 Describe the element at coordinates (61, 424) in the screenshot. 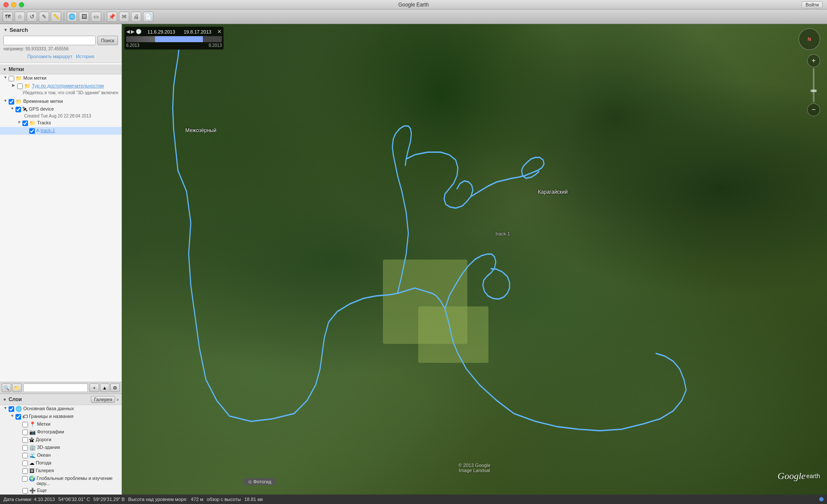

I see `layer-item-2: ▶ 📍 Метки` at that location.